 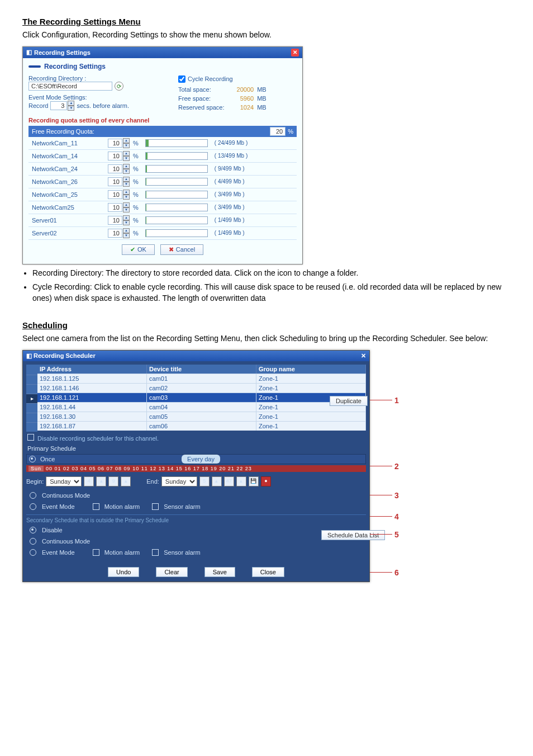 What do you see at coordinates (220, 572) in the screenshot?
I see `save-button: Save` at bounding box center [220, 572].